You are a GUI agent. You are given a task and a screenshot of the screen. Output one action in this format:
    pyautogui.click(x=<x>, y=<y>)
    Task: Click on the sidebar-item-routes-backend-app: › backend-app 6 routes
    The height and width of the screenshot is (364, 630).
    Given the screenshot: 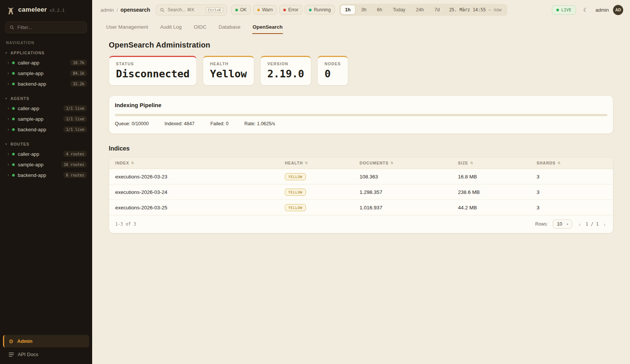 What is the action you would take?
    pyautogui.click(x=46, y=175)
    